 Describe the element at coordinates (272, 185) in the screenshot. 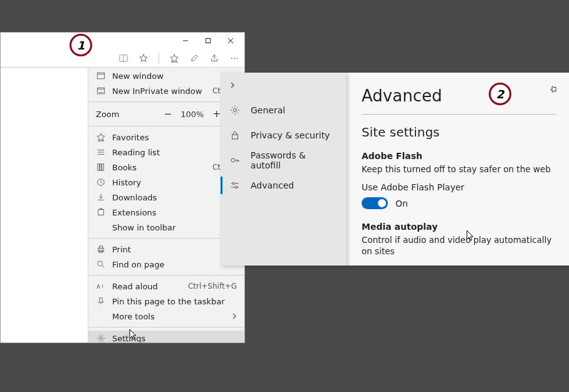

I see `settings-label: Advanced` at that location.